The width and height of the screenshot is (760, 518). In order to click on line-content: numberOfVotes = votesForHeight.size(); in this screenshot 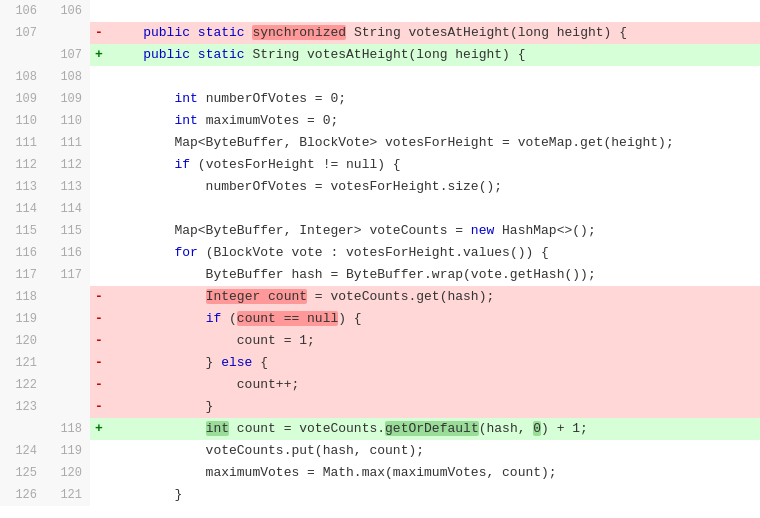, I will do `click(434, 187)`.